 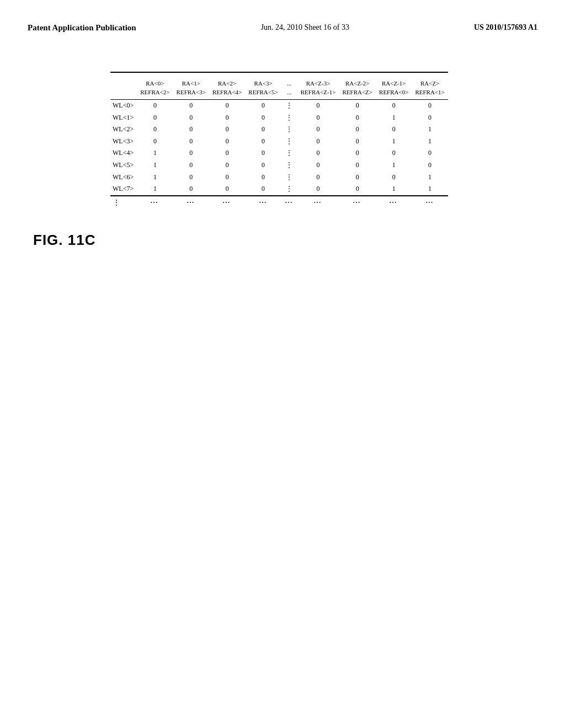 I want to click on col-header-z1: RA<Z-1>, so click(x=394, y=83).